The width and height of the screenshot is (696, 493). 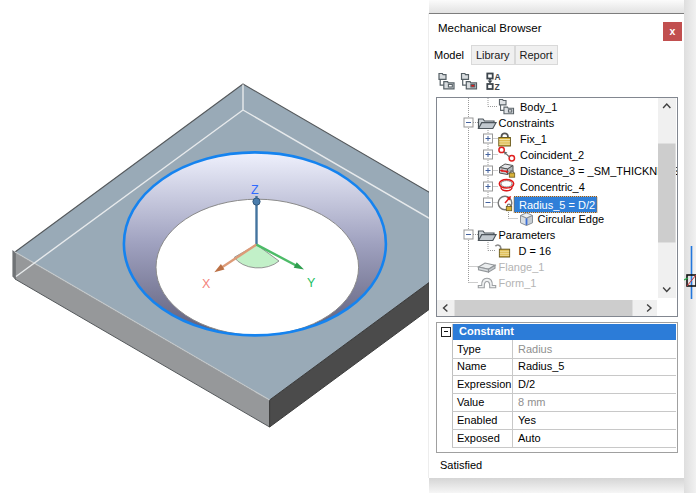 What do you see at coordinates (552, 186) in the screenshot?
I see `svg-text: Concentric_4` at bounding box center [552, 186].